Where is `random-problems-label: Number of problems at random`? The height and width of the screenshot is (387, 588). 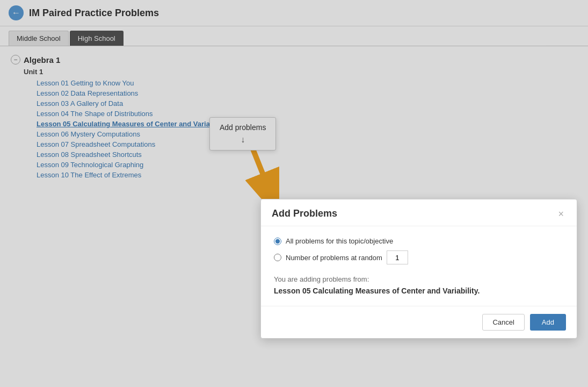 random-problems-label: Number of problems at random is located at coordinates (334, 258).